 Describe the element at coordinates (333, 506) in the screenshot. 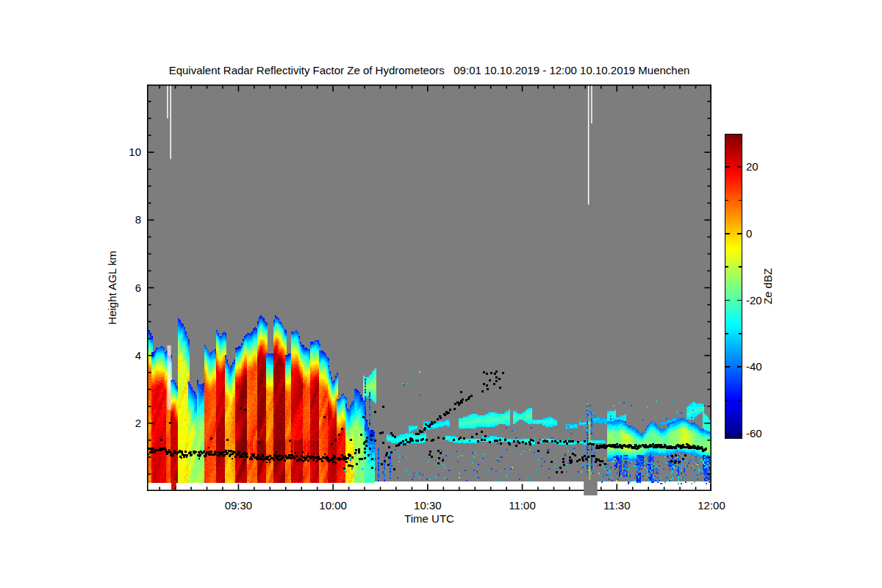

I see `x-tick-label: 10:00` at that location.